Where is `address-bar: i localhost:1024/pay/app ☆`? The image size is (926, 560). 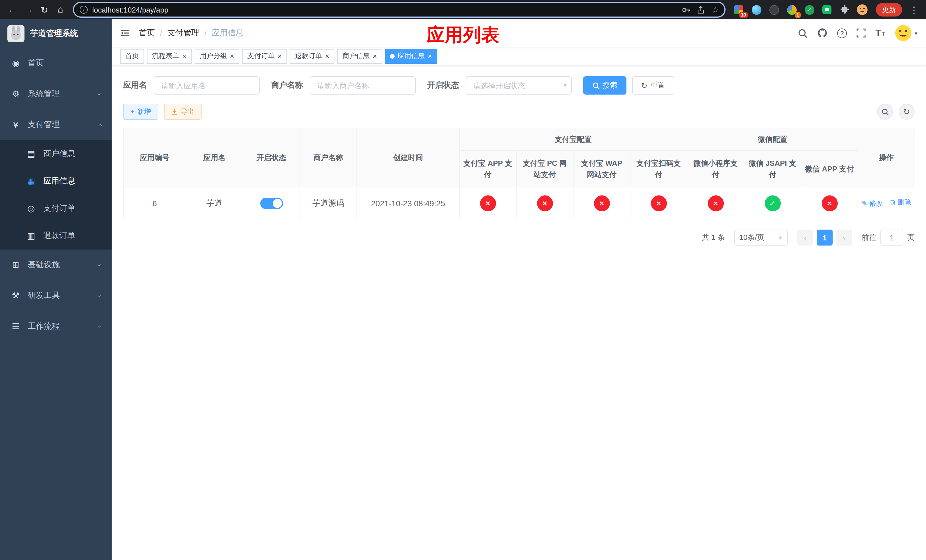
address-bar: i localhost:1024/pay/app ☆ is located at coordinates (399, 10).